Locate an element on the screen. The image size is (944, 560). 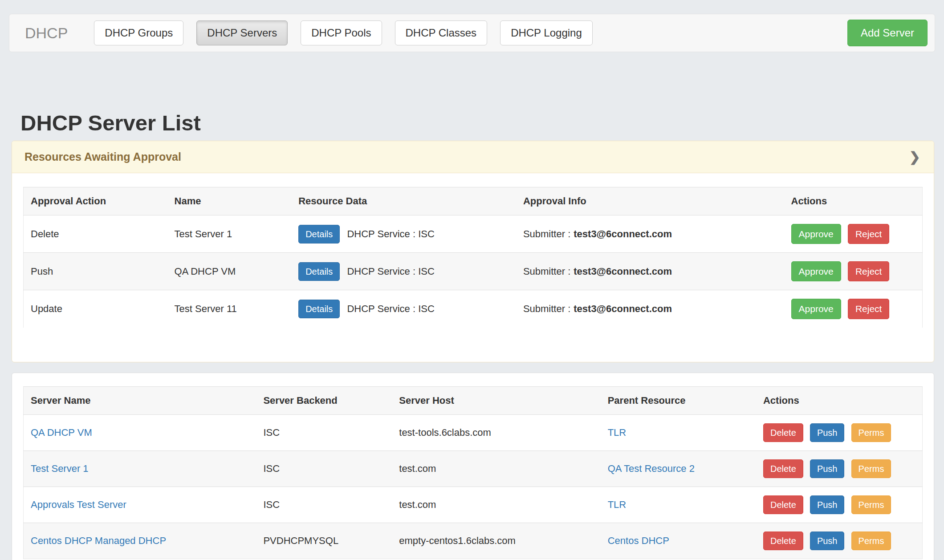
server-backend-cell: PVDHCPMYSQL is located at coordinates (324, 540).